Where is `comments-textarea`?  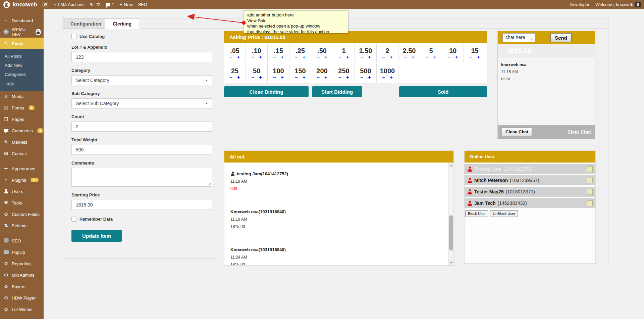
comments-textarea is located at coordinates (142, 177).